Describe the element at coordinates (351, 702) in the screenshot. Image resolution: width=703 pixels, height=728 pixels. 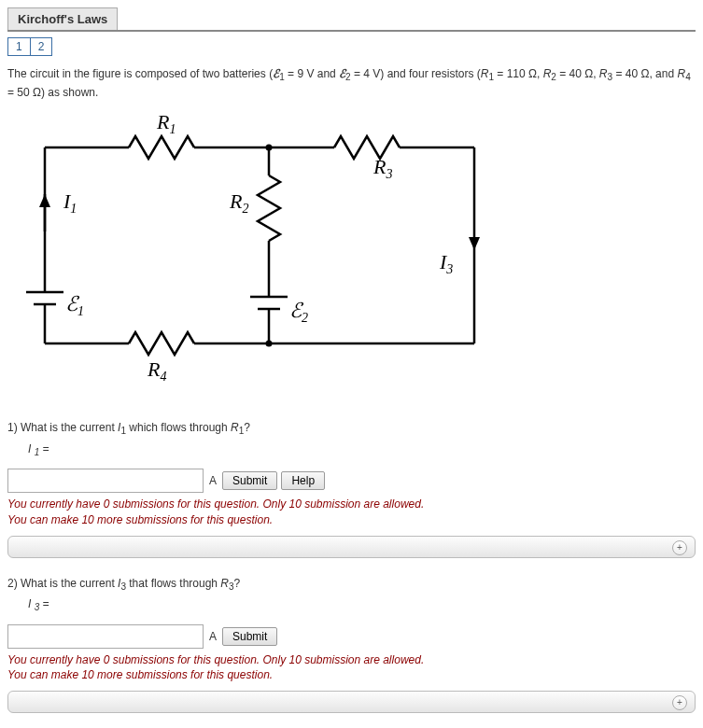
I see `q2-expand-bar: +` at that location.